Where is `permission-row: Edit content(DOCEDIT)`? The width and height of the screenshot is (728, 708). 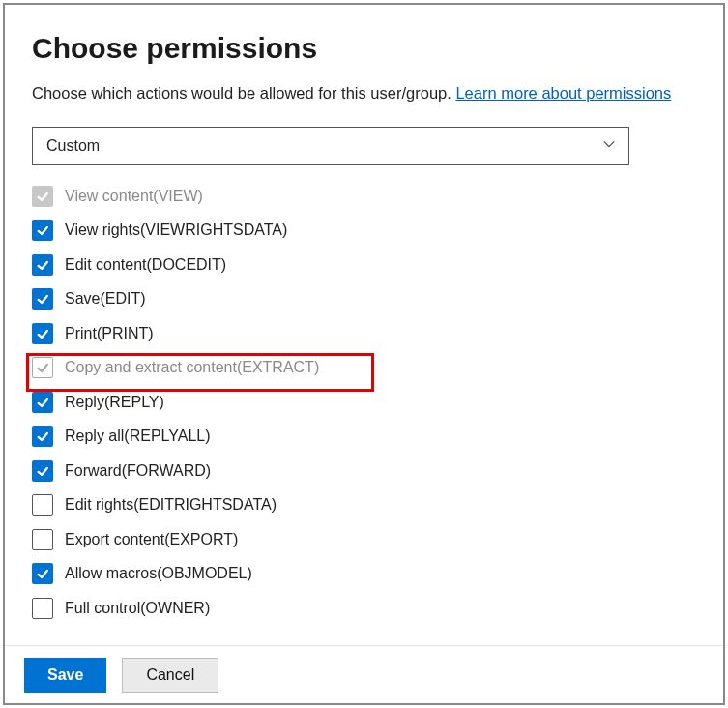
permission-row: Edit content(DOCEDIT) is located at coordinates (364, 265).